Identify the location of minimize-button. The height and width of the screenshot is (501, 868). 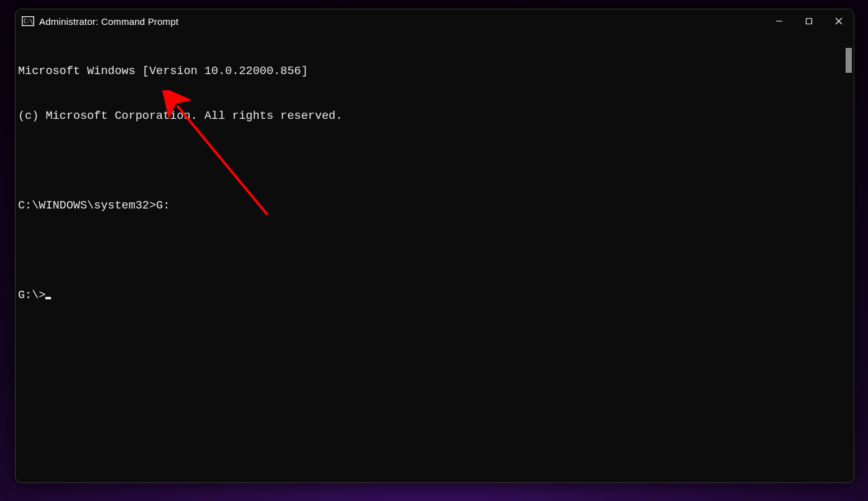
(779, 21).